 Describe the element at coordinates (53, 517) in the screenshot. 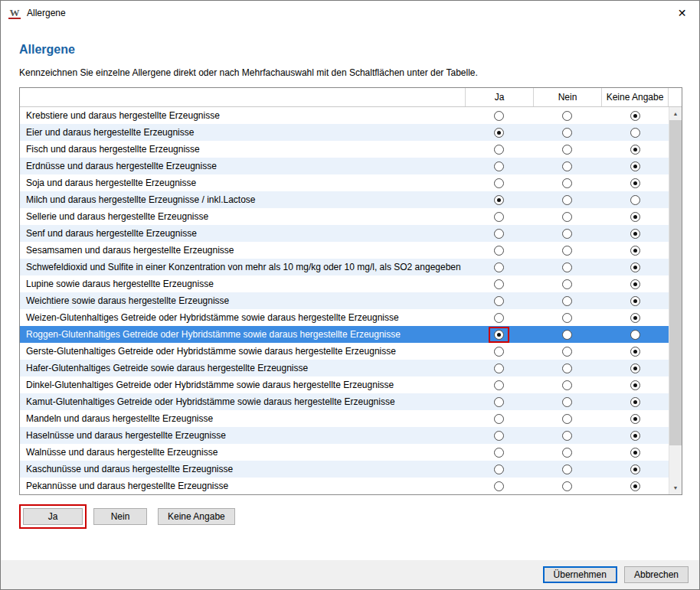

I see `bulk-ja-button: Ja` at that location.